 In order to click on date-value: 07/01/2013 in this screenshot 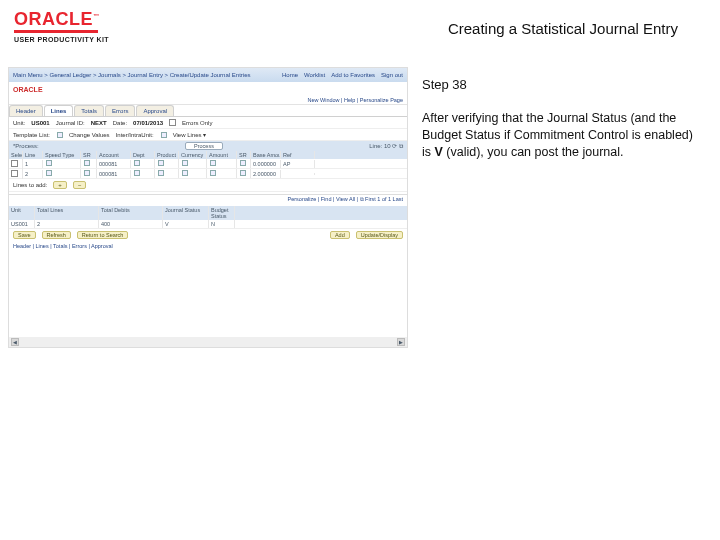, I will do `click(148, 123)`.